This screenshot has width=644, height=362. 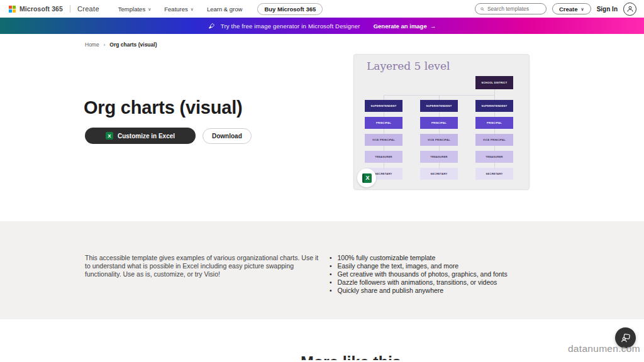 What do you see at coordinates (419, 283) in the screenshot?
I see `feature-list-item: •Dazzle followers with animations, trans…` at bounding box center [419, 283].